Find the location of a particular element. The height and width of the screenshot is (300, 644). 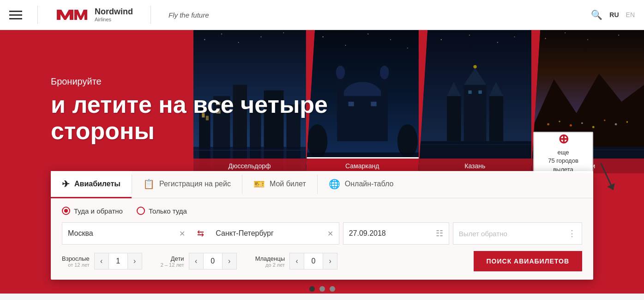

carousel-dots is located at coordinates (322, 289).